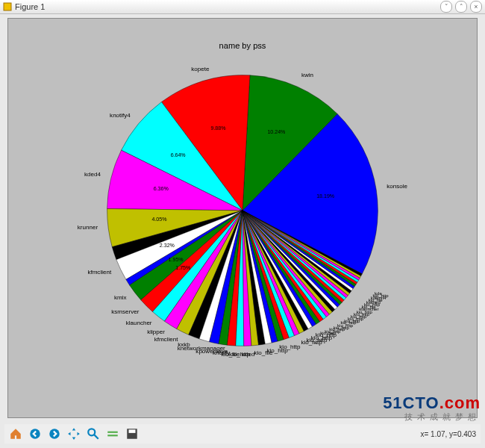  What do you see at coordinates (290, 346) in the screenshot?
I see `slice-label: kio_http` at bounding box center [290, 346].